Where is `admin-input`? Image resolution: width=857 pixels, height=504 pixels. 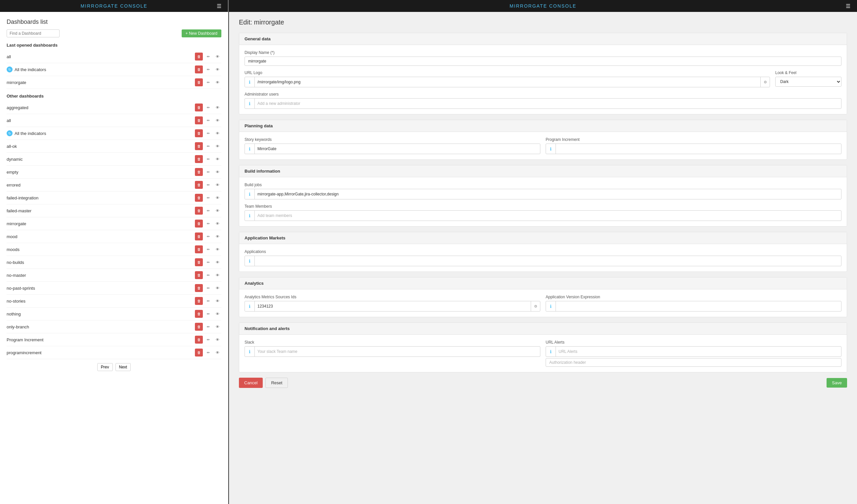
admin-input is located at coordinates (548, 103).